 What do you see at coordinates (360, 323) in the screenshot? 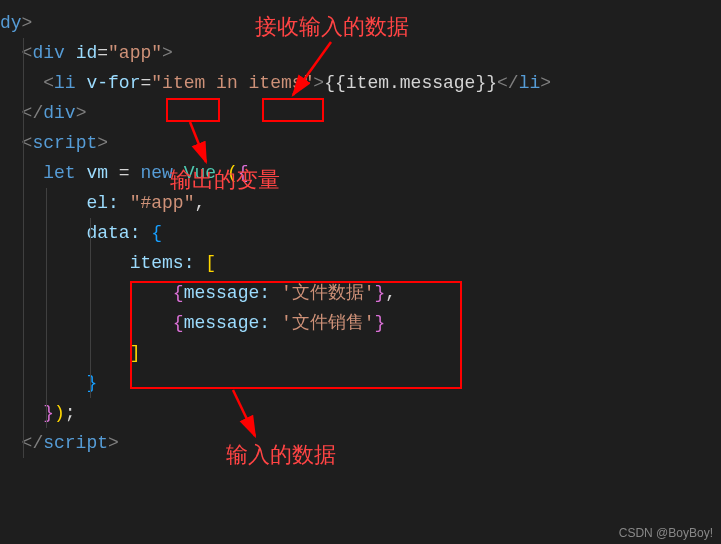
I see `code-line: {message: '文件销售'}` at bounding box center [360, 323].